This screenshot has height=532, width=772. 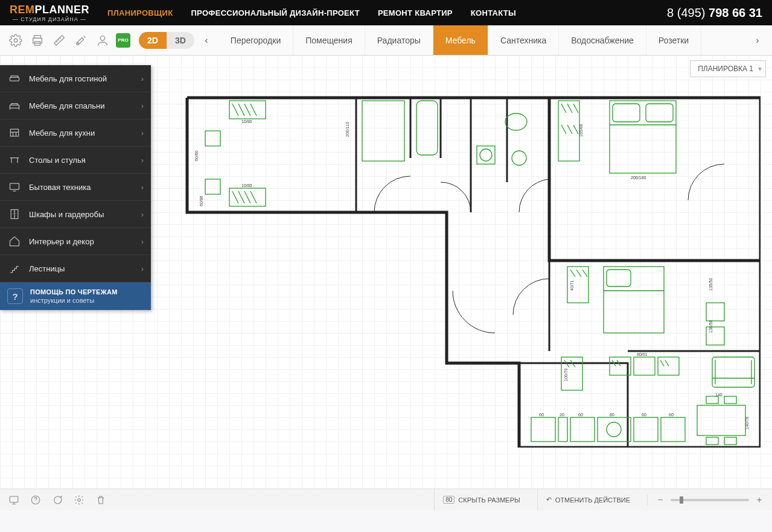 What do you see at coordinates (14, 241) in the screenshot?
I see `home-icon` at bounding box center [14, 241].